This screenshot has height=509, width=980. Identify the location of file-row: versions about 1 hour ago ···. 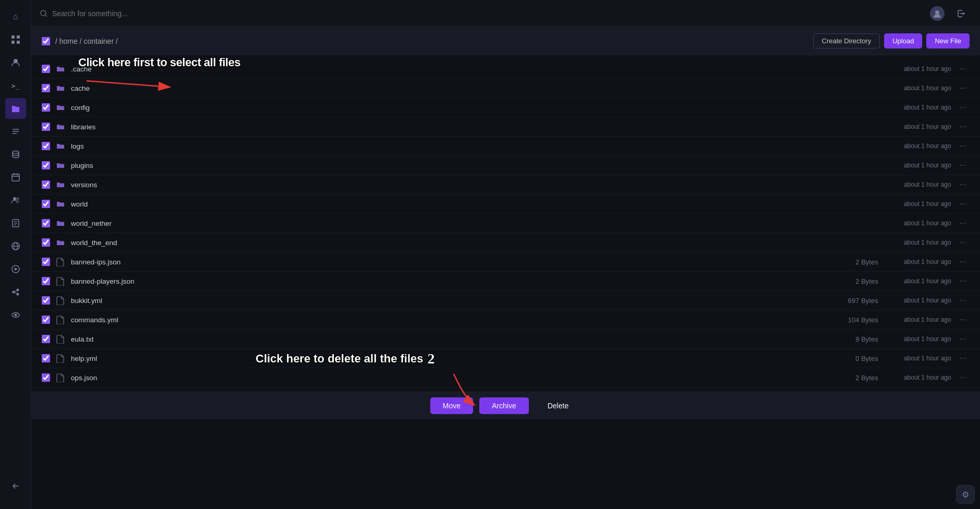
(506, 185).